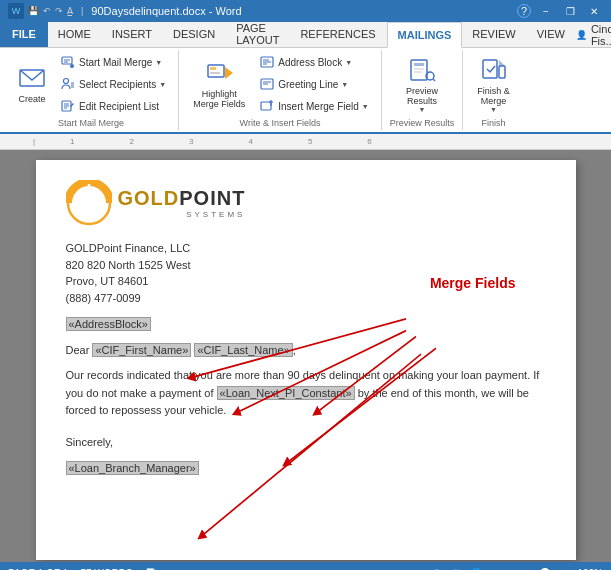 This screenshot has height=570, width=611. What do you see at coordinates (306, 142) in the screenshot?
I see `ruler: | 1 2 3 4 5 6` at bounding box center [306, 142].